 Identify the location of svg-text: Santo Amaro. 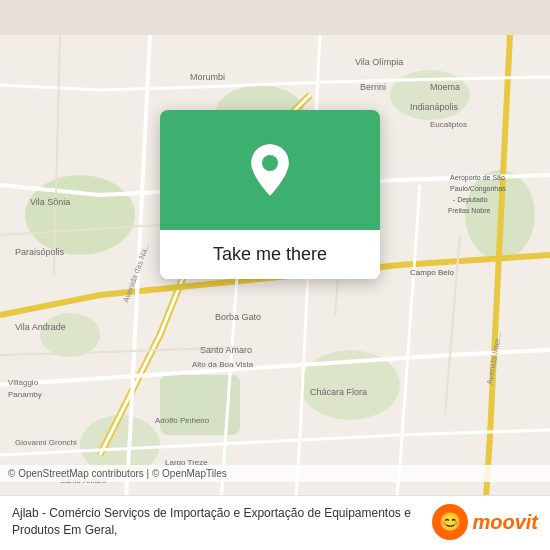
(226, 350).